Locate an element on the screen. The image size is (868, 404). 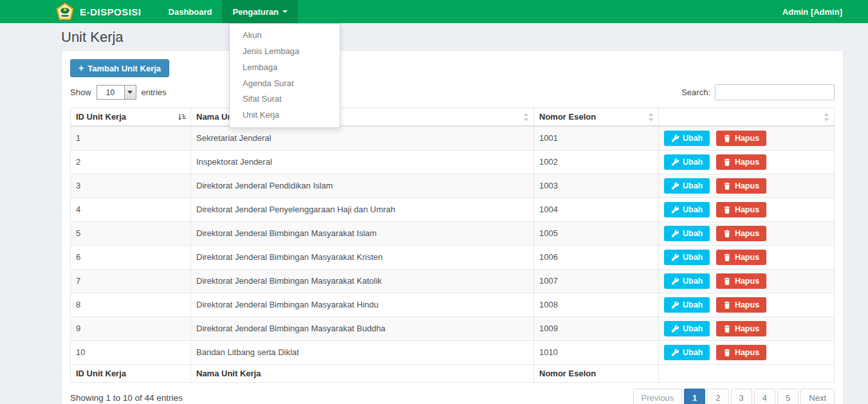
length-prefix-label: Show is located at coordinates (81, 93).